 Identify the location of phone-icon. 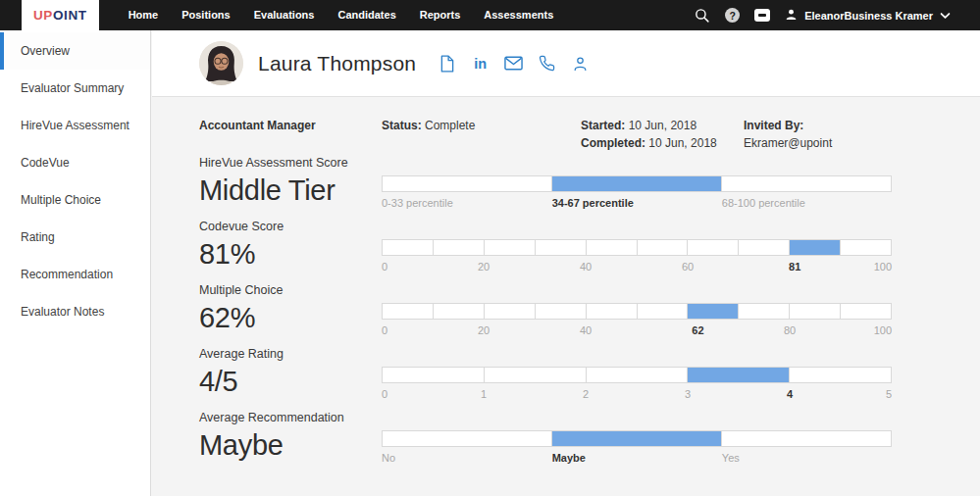
(547, 63).